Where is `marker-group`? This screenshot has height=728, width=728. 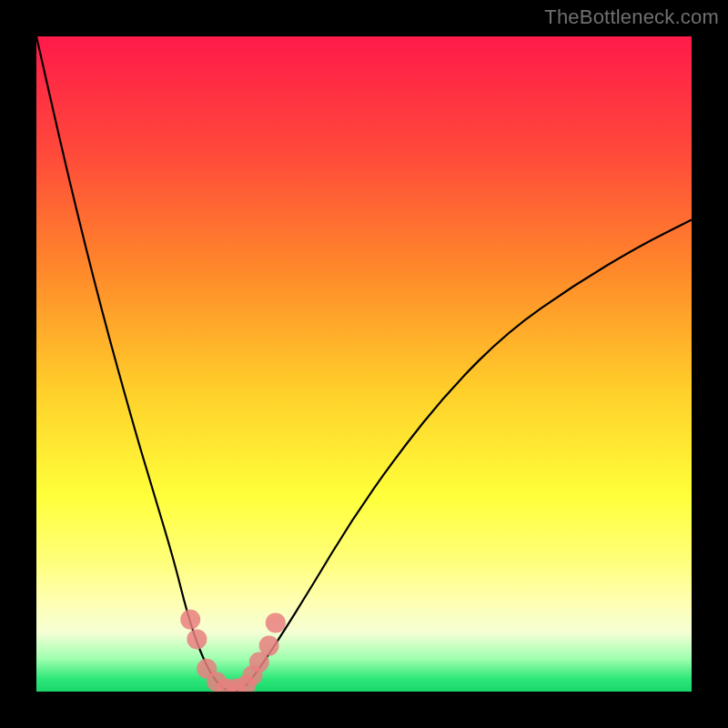
marker-group is located at coordinates (233, 651).